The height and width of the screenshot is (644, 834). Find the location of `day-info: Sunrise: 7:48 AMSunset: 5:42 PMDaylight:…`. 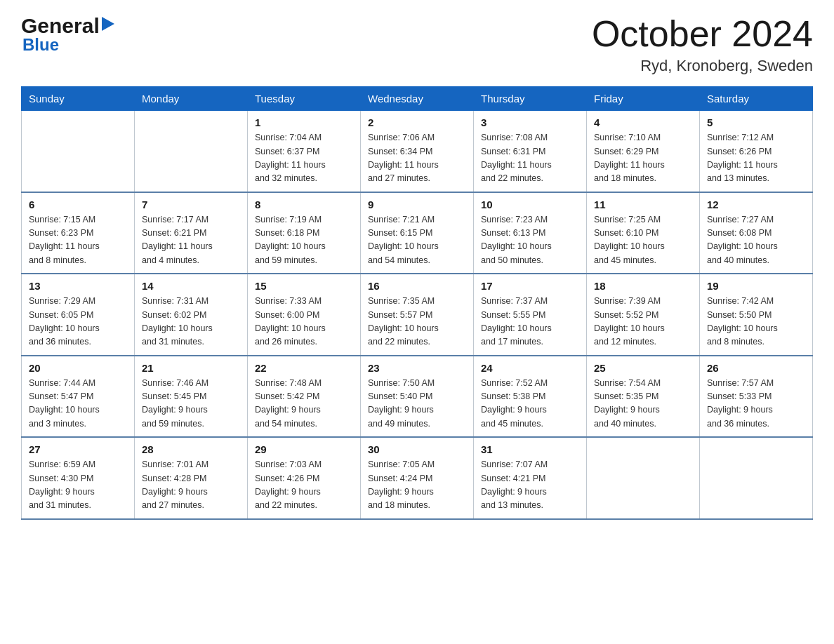

day-info: Sunrise: 7:48 AMSunset: 5:42 PMDaylight:… is located at coordinates (304, 404).